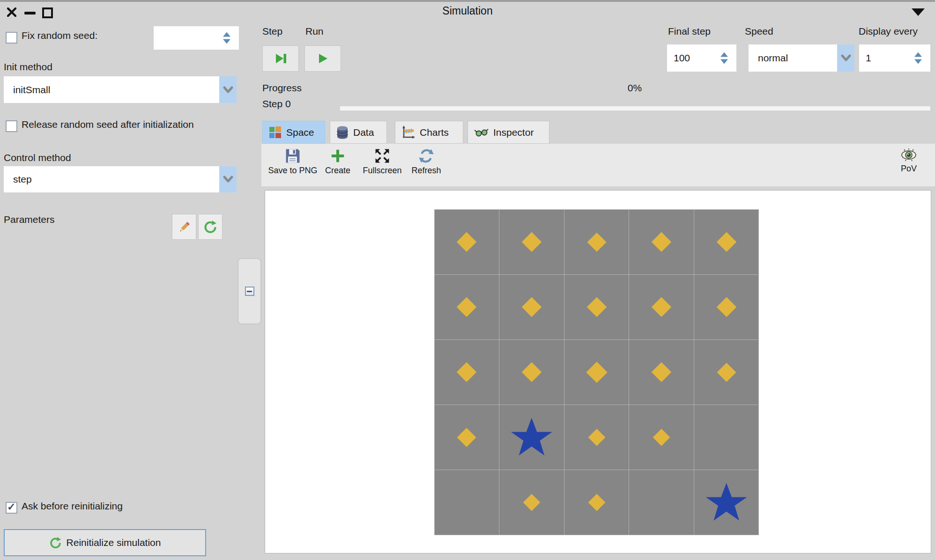  I want to click on progress-bar, so click(635, 109).